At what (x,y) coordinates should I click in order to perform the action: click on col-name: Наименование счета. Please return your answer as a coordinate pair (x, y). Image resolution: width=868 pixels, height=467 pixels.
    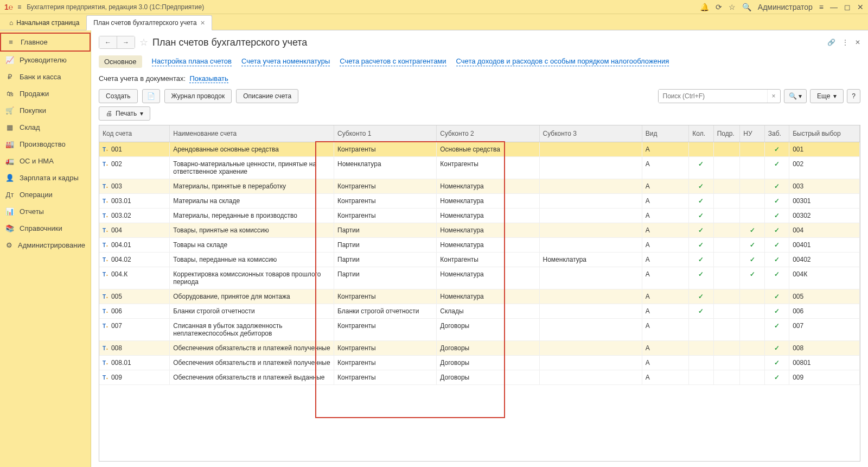
    Looking at the image, I should click on (252, 134).